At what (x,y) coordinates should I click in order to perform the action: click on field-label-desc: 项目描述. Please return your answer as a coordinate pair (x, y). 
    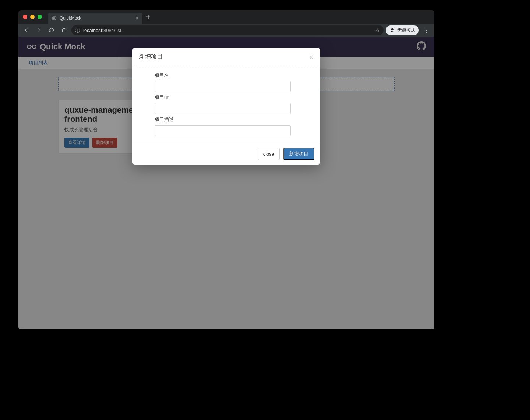
    Looking at the image, I should click on (234, 120).